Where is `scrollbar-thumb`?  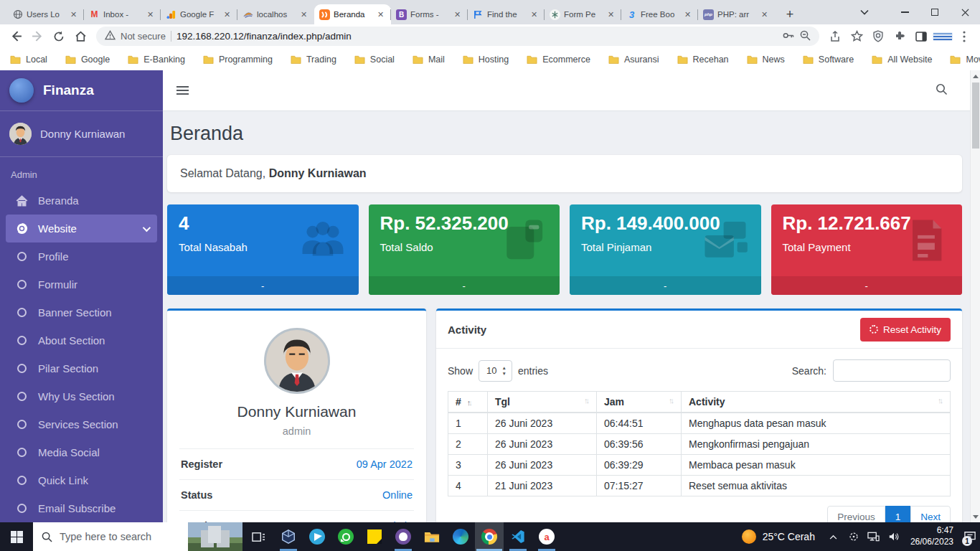 scrollbar-thumb is located at coordinates (976, 116).